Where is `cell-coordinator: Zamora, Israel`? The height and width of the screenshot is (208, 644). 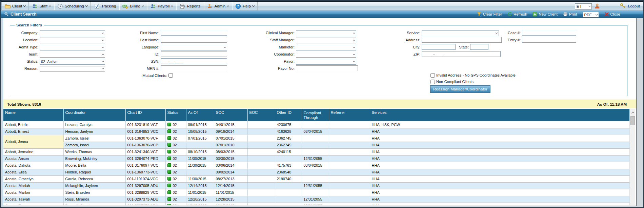
cell-coordinator: Zamora, Israel is located at coordinates (94, 145).